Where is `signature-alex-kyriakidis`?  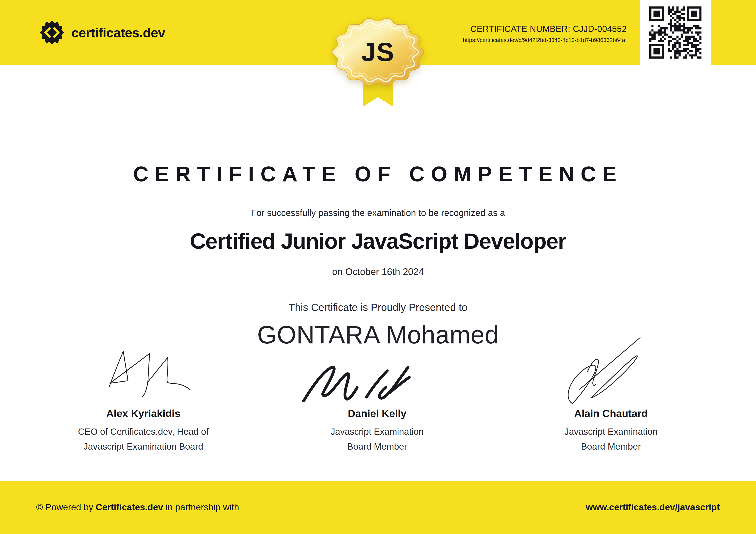
signature-alex-kyriakidis is located at coordinates (149, 371).